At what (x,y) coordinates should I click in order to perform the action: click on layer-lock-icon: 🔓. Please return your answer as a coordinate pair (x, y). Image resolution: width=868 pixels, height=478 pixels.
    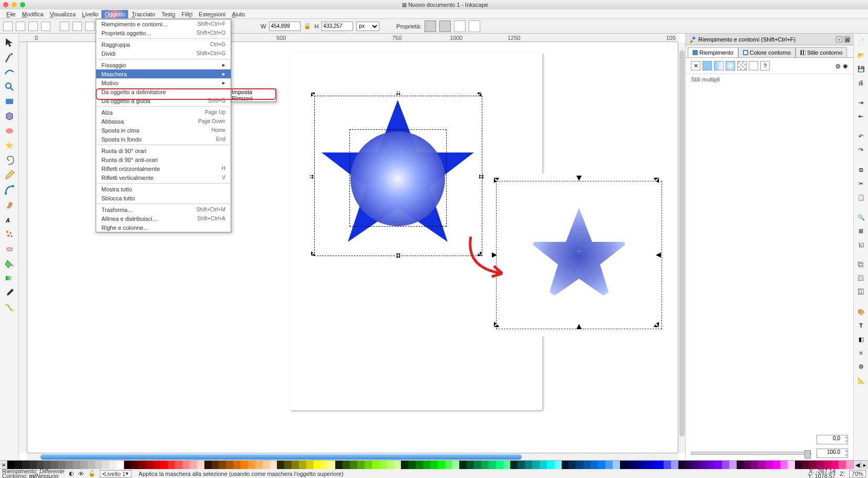
    Looking at the image, I should click on (92, 473).